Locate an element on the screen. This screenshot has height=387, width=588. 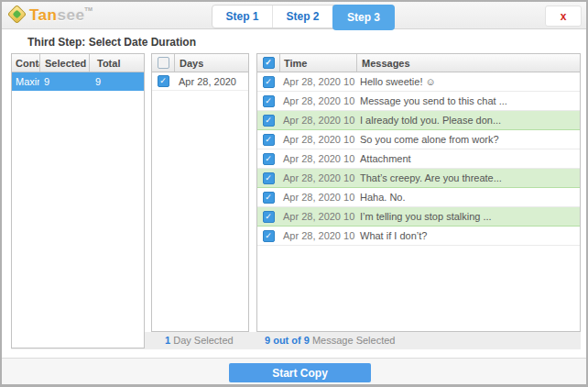
messages-selected-status: 9 out of 9 Message Selected is located at coordinates (330, 340).